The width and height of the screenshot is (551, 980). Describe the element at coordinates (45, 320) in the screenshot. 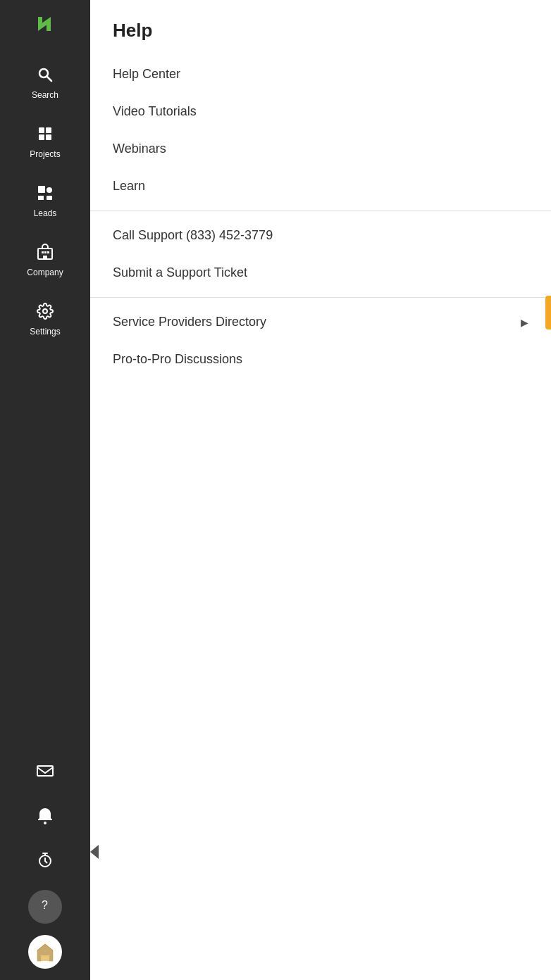

I see `sidebar-item-settings: Settings` at that location.